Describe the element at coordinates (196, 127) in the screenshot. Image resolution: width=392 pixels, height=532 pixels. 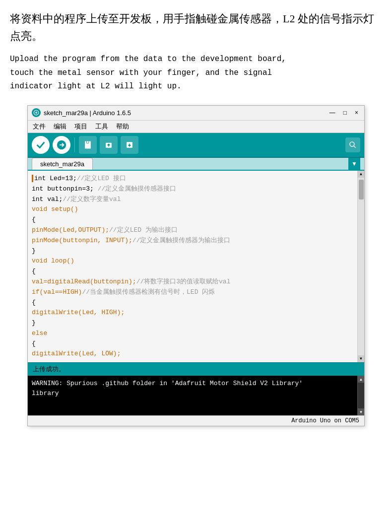
I see `menu-bar: 文件 编辑 项目 工具 帮助` at that location.